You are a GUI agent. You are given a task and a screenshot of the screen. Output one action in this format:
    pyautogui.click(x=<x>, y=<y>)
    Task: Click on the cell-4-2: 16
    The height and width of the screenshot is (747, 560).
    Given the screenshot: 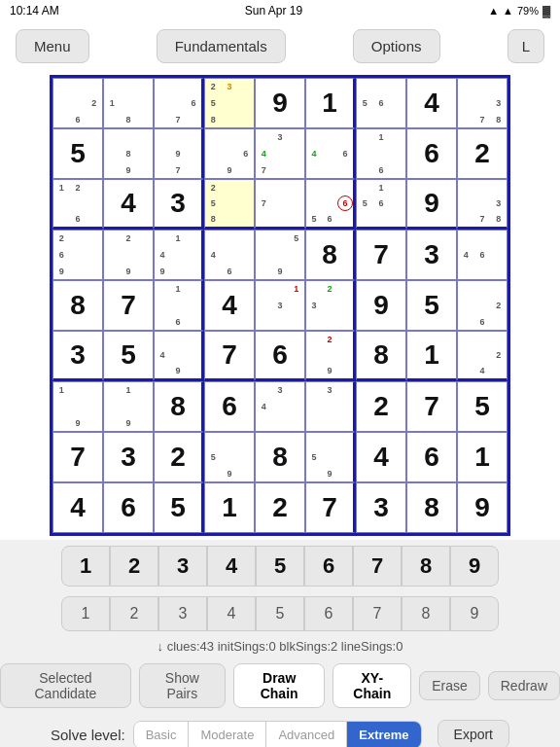 What is the action you would take?
    pyautogui.click(x=179, y=305)
    